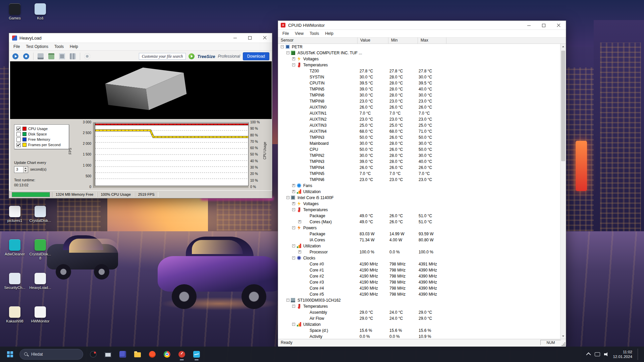 The width and height of the screenshot is (644, 362). I want to click on desktop-icon-securitycheck: SecurityCh..., so click(15, 281).